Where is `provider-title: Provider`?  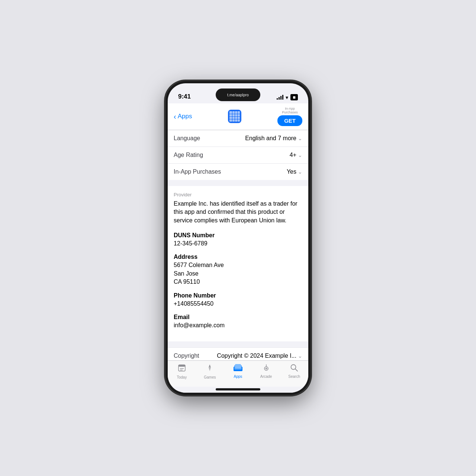 provider-title: Provider is located at coordinates (238, 195).